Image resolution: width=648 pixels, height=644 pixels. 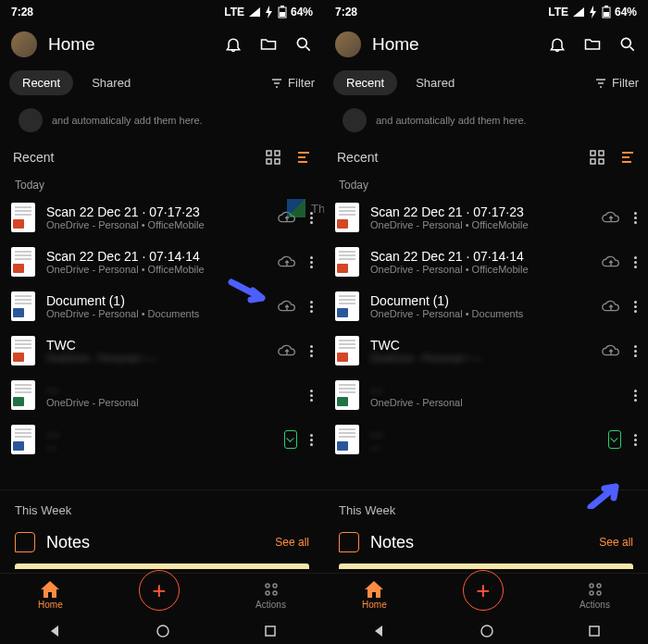 What do you see at coordinates (486, 507) in the screenshot?
I see `section-title-week: This Week` at bounding box center [486, 507].